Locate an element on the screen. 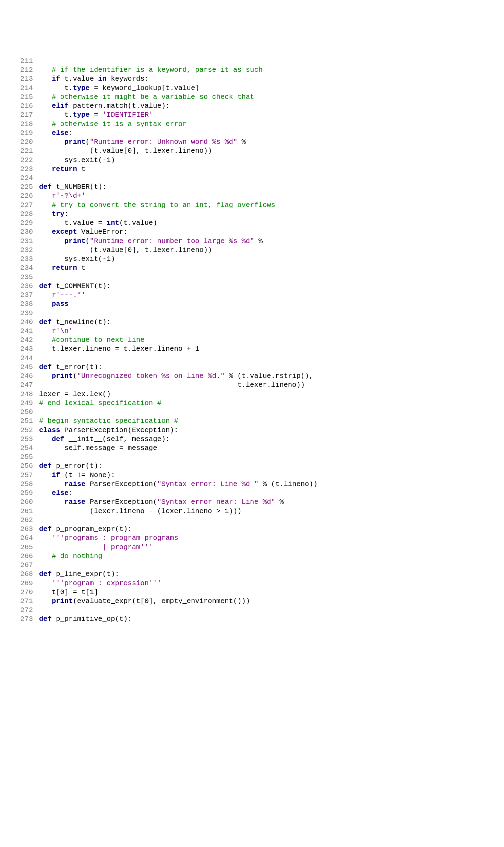 This screenshot has height=847, width=504. code-line: 244 is located at coordinates (252, 358).